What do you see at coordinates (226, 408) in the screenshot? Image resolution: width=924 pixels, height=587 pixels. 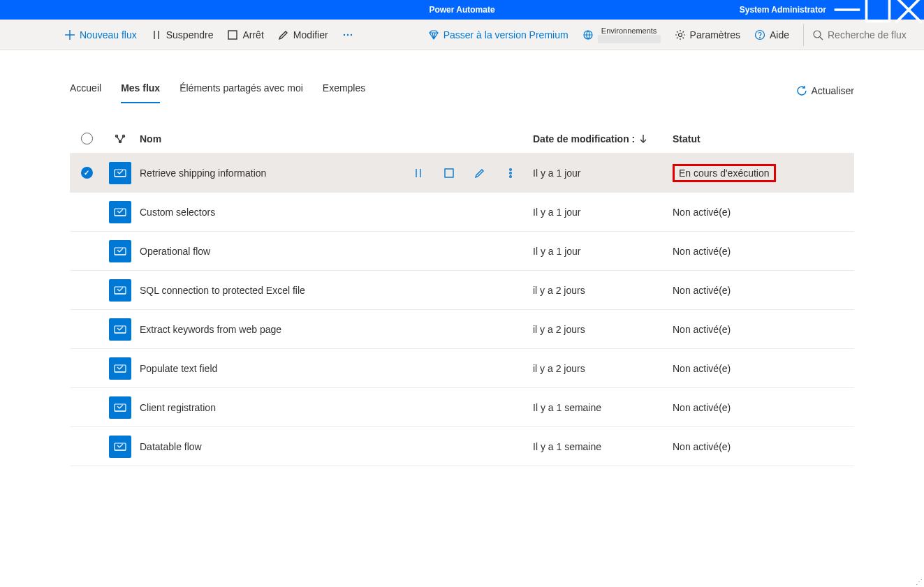 I see `flow-name: Client registration` at bounding box center [226, 408].